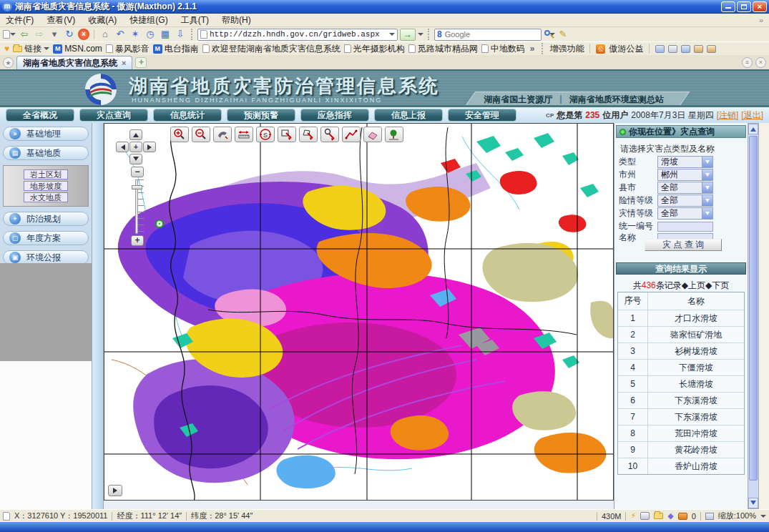 This screenshot has width=769, height=532. What do you see at coordinates (385, 7) in the screenshot?
I see `window-titlebar: m 湖南省地质灾害信息系统 - 傲游(Maxthon) 2.1.1 ×` at bounding box center [385, 7].